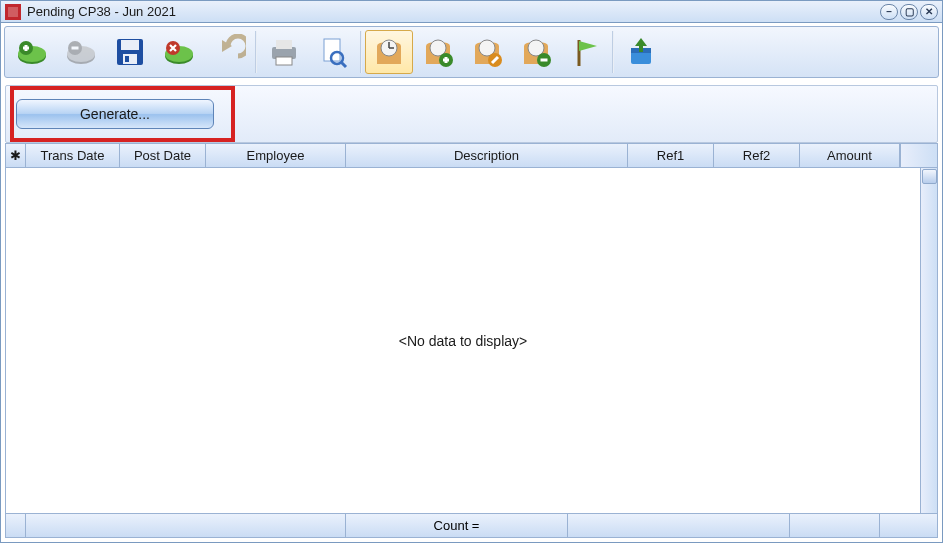 Image resolution: width=943 pixels, height=543 pixels. Describe the element at coordinates (472, 525) in the screenshot. I see `grid-footer: Count =` at that location.